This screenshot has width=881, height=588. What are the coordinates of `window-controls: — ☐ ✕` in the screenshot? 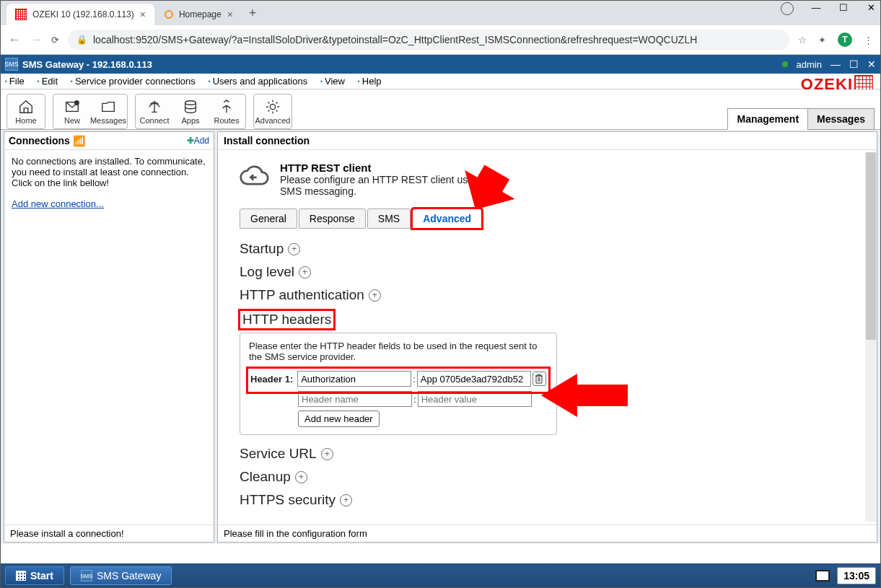 It's located at (828, 9).